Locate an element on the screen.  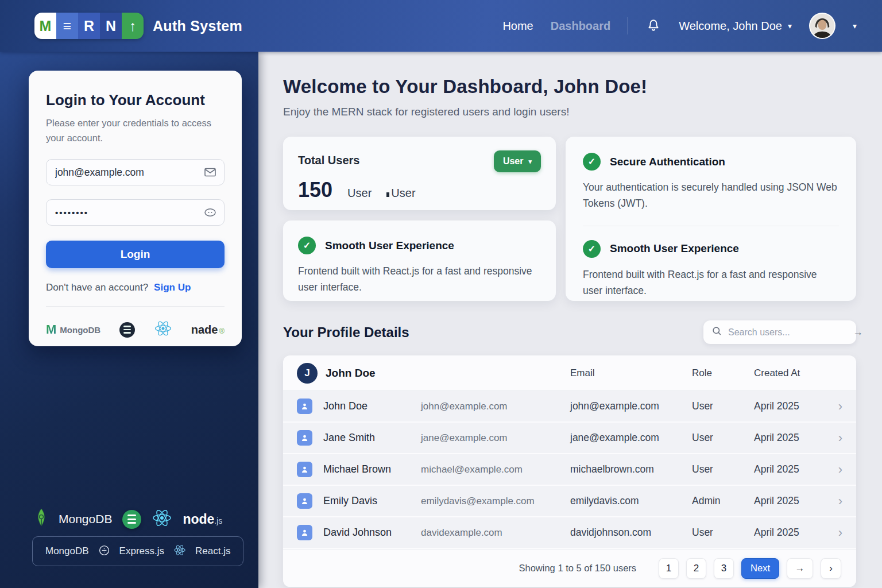
app-title: Auth System is located at coordinates (198, 26).